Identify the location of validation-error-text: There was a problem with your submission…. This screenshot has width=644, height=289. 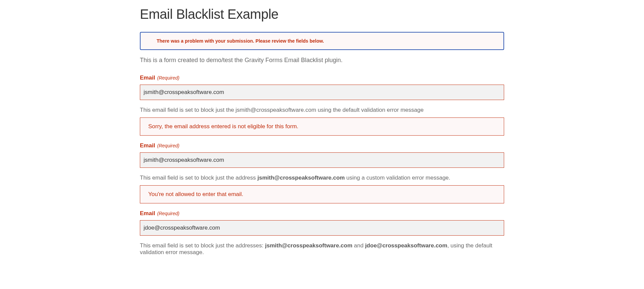
(240, 41).